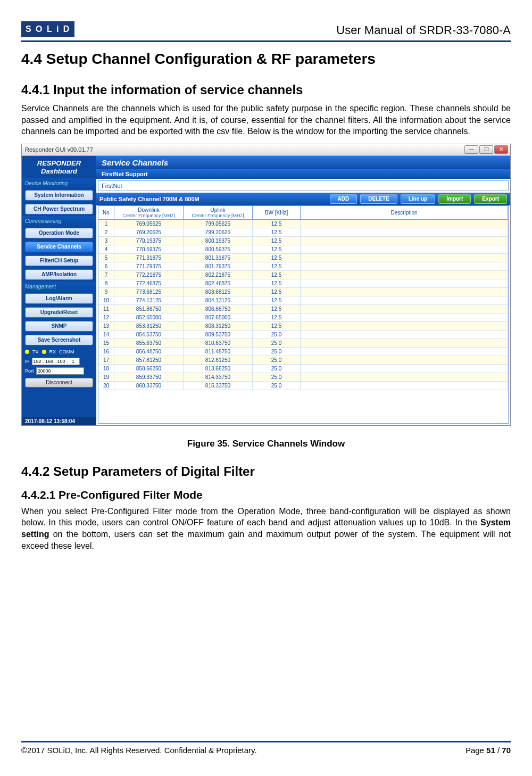 The width and height of the screenshot is (532, 776). I want to click on table-row: 5771.31875801.3187512.5, so click(303, 258).